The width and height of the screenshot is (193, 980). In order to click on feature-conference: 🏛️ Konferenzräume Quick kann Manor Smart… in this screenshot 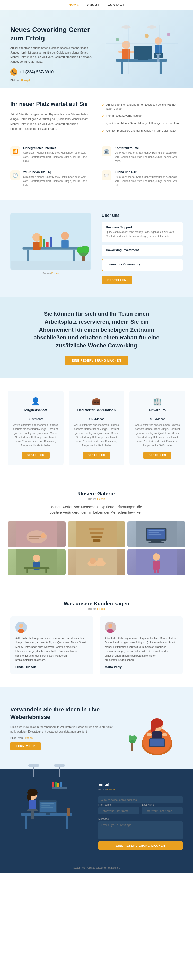, I will do `click(142, 154)`.